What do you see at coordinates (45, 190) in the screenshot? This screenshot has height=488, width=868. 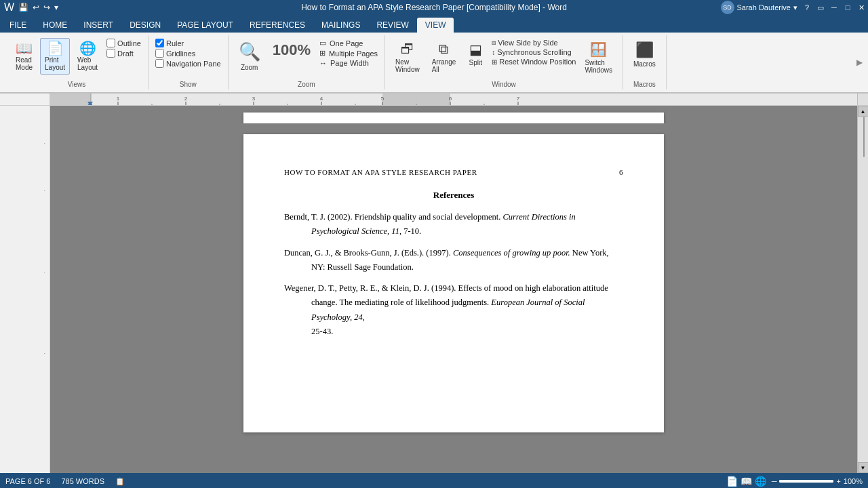 I see `margin-marker-2: ·` at bounding box center [45, 190].